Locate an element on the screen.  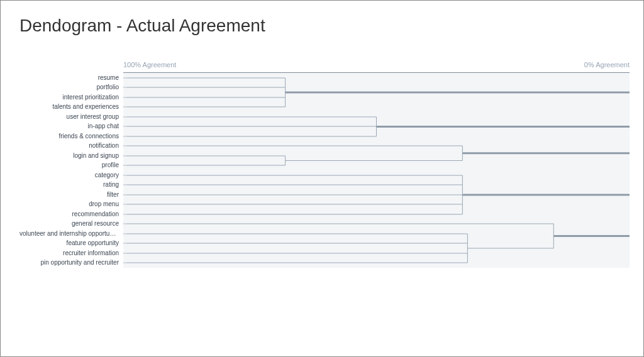
leaf-label: recommendation is located at coordinates (69, 214).